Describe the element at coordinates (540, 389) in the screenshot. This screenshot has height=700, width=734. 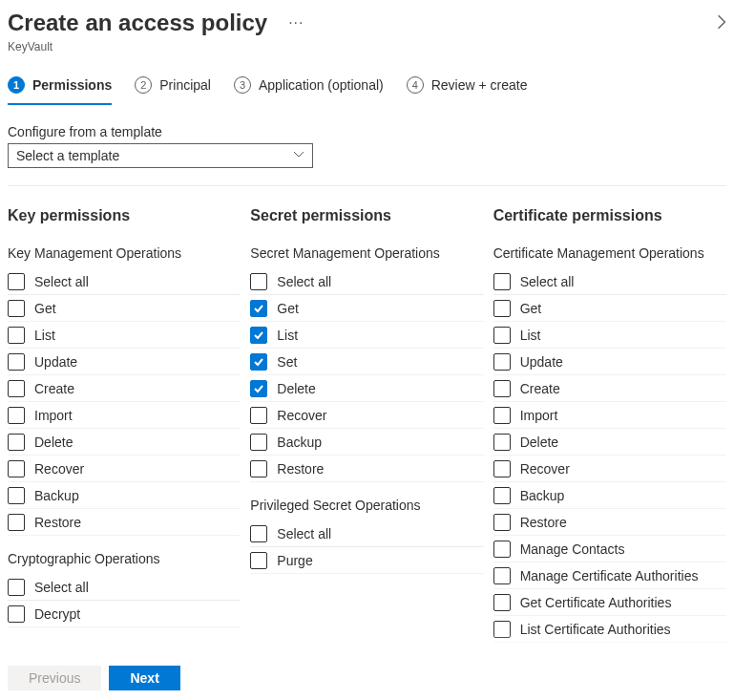
I see `permission-label: Create` at that location.